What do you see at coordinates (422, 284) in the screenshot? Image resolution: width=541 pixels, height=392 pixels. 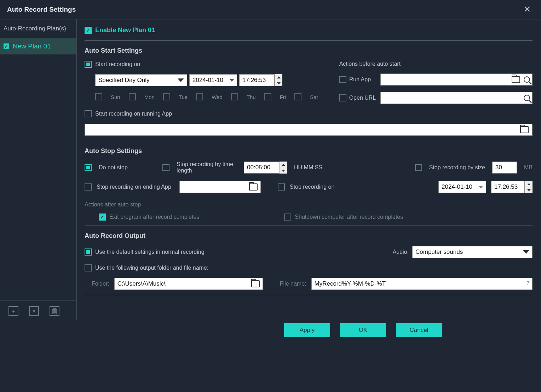 I see `filename-input: MyRecord%Y-%M-%D-%T ?` at bounding box center [422, 284].